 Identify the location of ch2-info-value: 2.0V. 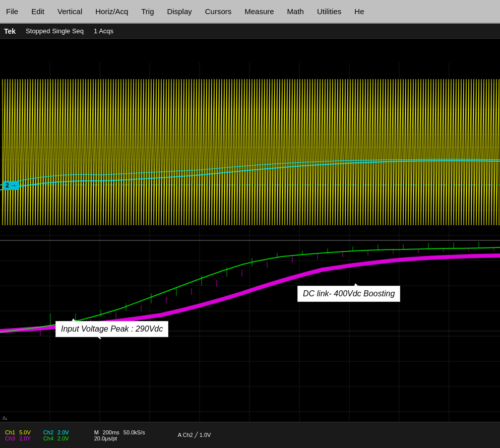
(64, 432).